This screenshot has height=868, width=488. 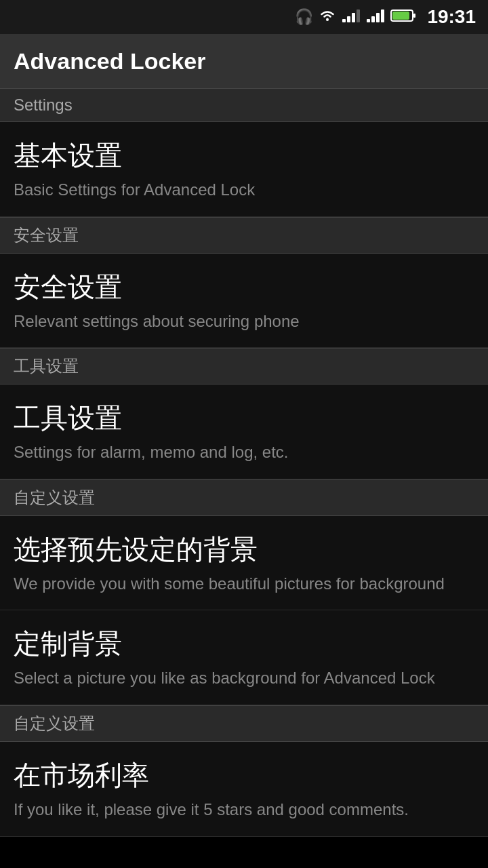 What do you see at coordinates (375, 17) in the screenshot?
I see `signal2-icon` at bounding box center [375, 17].